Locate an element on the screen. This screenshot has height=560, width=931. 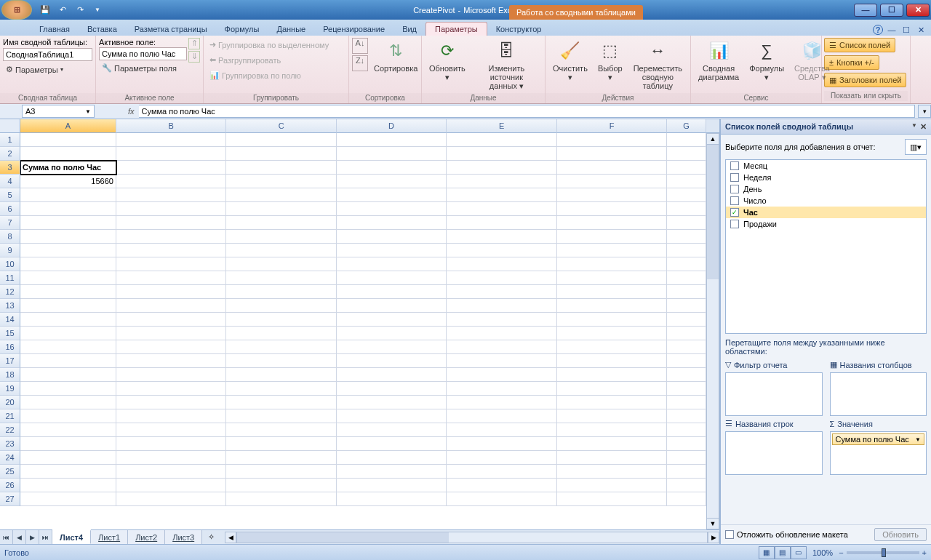
defer-update-checkbox: Отложить обновление макета is located at coordinates (787, 535).